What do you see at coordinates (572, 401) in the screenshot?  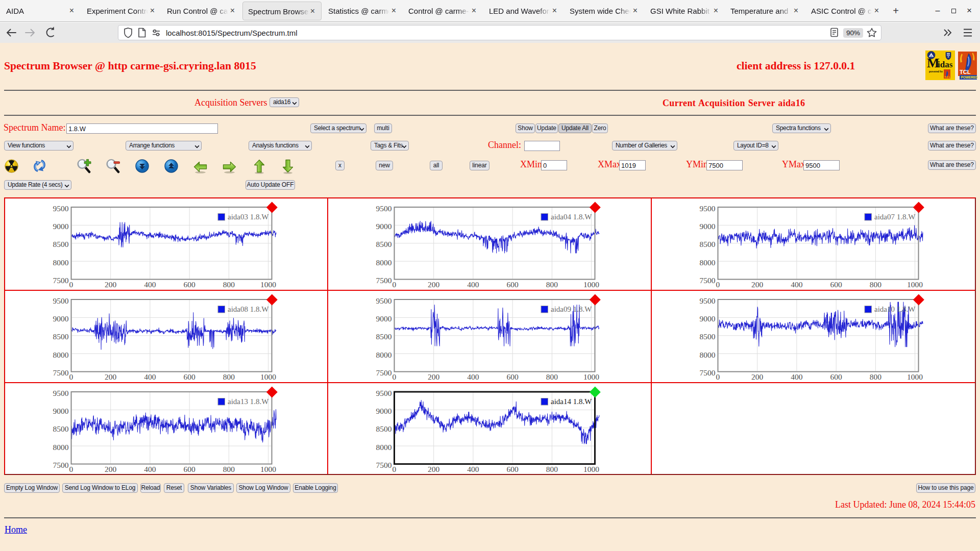 I see `svg-text: aida14 1.8.W` at bounding box center [572, 401].